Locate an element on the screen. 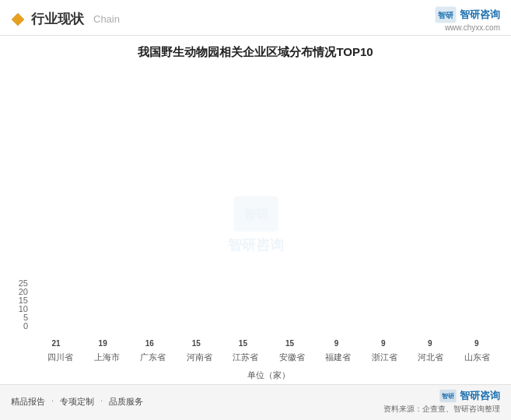 The image size is (511, 420). x-label: 福建省 is located at coordinates (338, 359).